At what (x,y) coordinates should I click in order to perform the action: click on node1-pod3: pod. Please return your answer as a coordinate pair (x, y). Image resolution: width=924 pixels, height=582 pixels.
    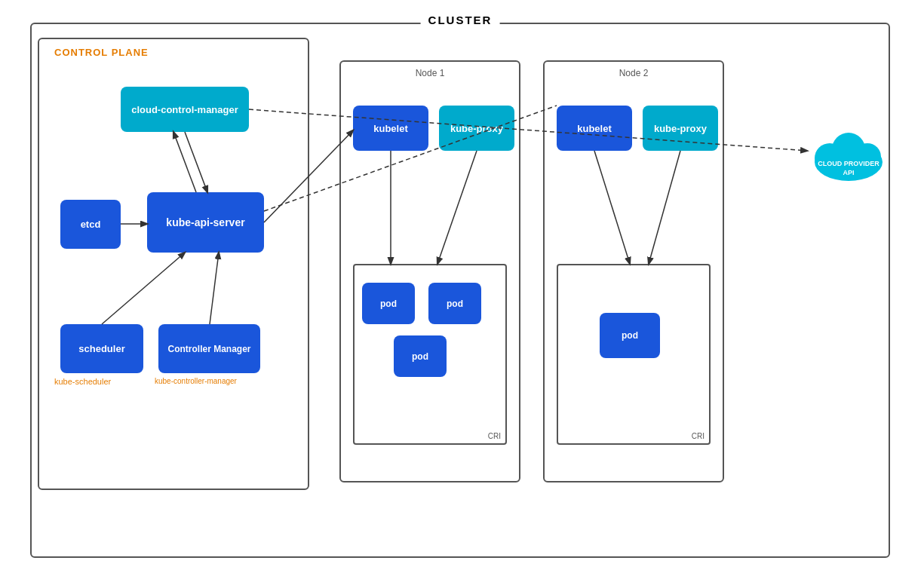
    Looking at the image, I should click on (420, 356).